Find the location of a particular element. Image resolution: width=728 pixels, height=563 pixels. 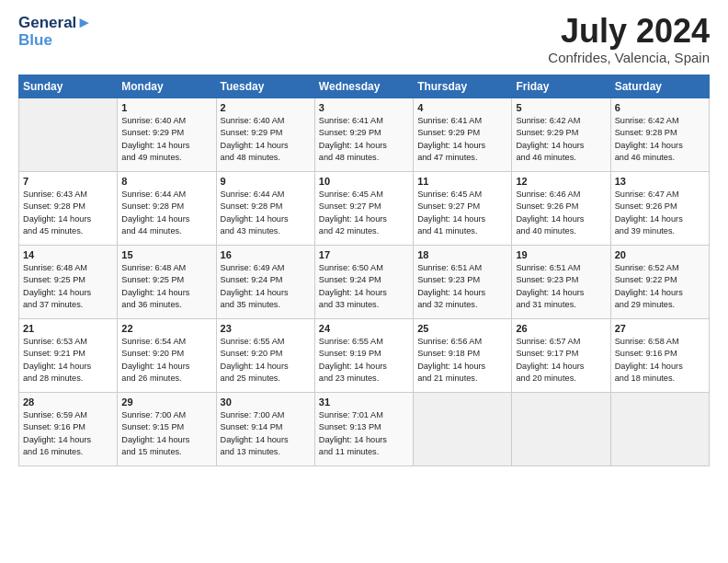

day-number: 12 is located at coordinates (561, 181).